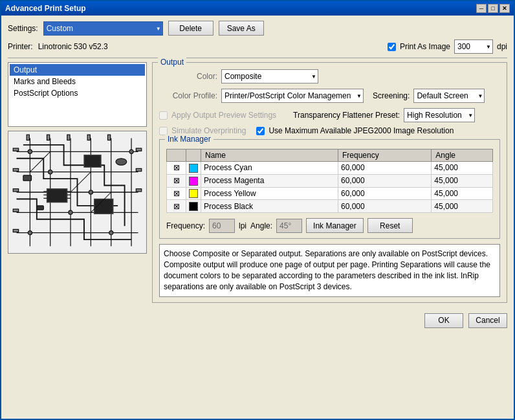 Image resolution: width=515 pixels, height=420 pixels. Describe the element at coordinates (474, 47) in the screenshot. I see `dpi-select: 300 600 1200` at that location.